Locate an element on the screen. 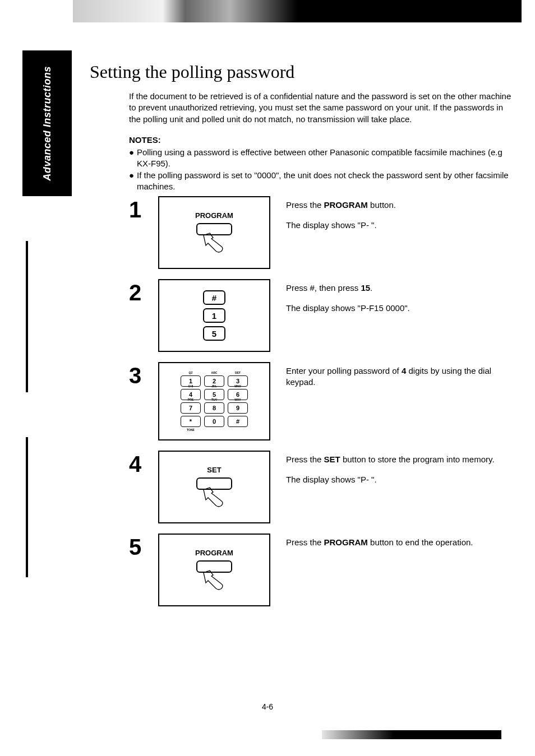 The height and width of the screenshot is (756, 535). step-diagram: 1QZ2ABC3DEF4GHI5JKL6MNO7PRS8TUV9WXY*TONE… is located at coordinates (214, 401).